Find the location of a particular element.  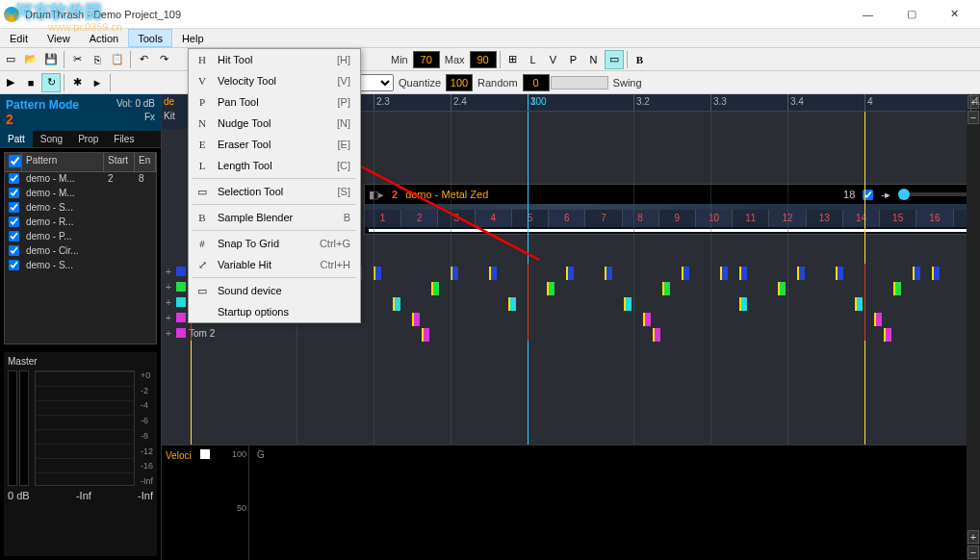

beat-cell: 4 is located at coordinates (494, 218).